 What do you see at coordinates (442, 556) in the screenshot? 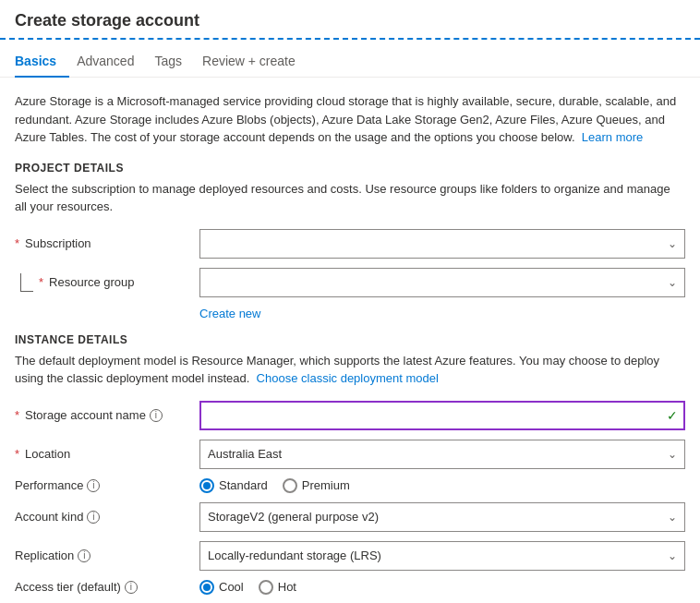
I see `replication-control: Locally-redundant storage (LRS) ⌄` at bounding box center [442, 556].